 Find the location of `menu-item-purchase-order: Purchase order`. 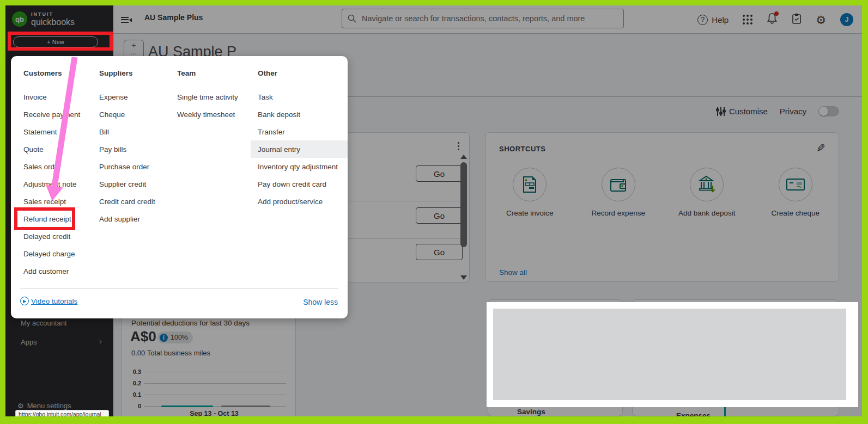

menu-item-purchase-order: Purchase order is located at coordinates (128, 167).